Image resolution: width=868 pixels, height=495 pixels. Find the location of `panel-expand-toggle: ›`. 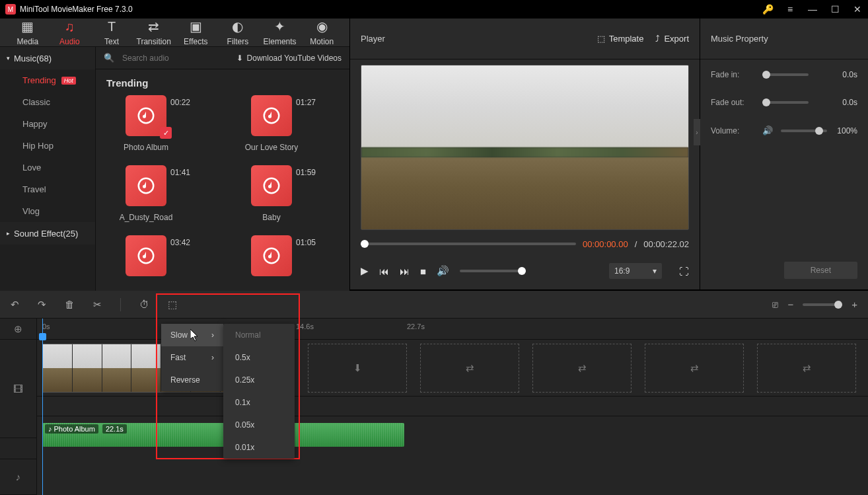

panel-expand-toggle: › is located at coordinates (697, 132).